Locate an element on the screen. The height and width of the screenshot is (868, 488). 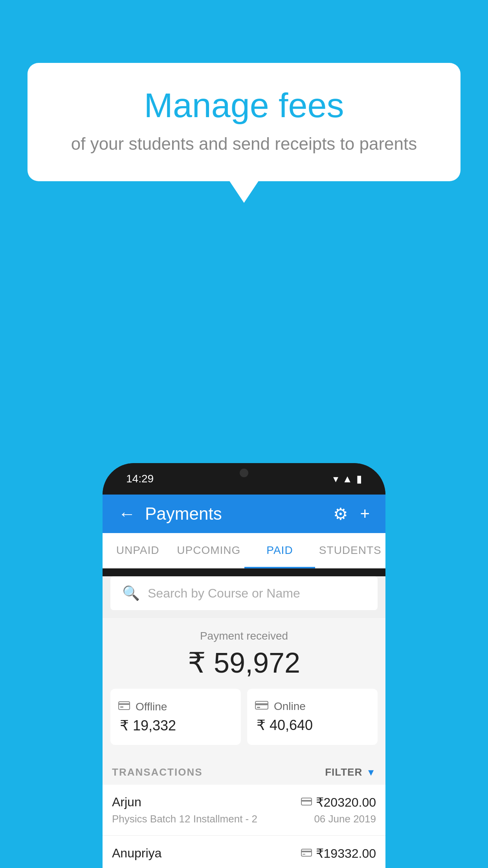
transaction-date: 06 June 2019 is located at coordinates (345, 819).